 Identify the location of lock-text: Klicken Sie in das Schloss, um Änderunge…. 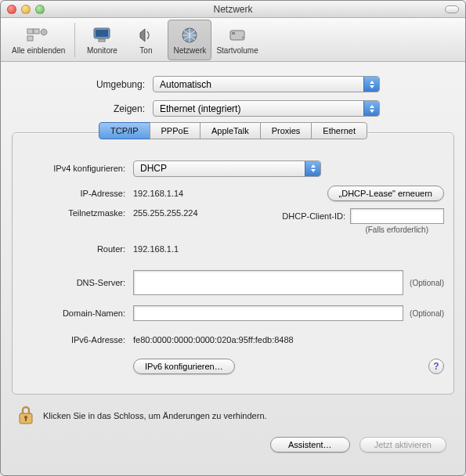
(155, 416).